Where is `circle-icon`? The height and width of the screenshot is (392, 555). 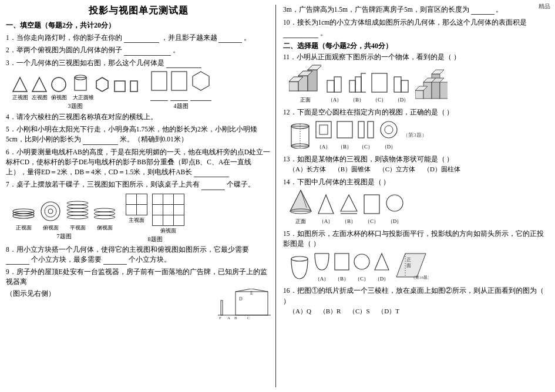
circle-icon is located at coordinates (59, 85).